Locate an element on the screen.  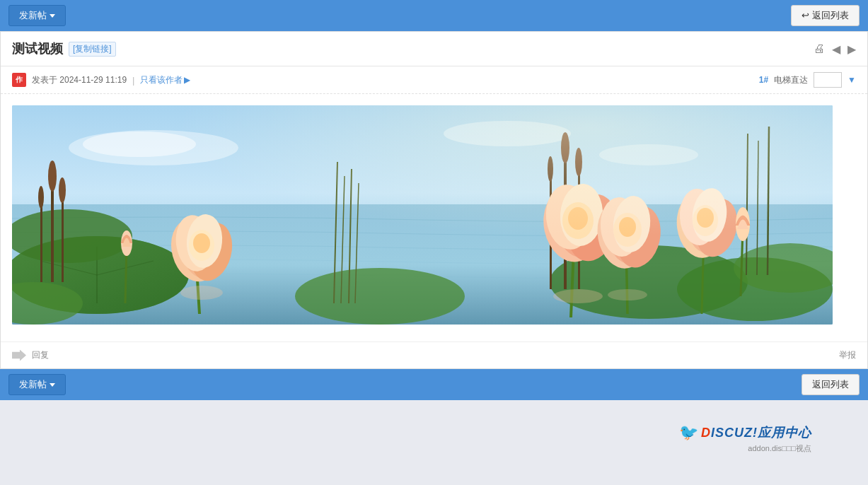
thread-title: 测试视频 is located at coordinates (37, 49).